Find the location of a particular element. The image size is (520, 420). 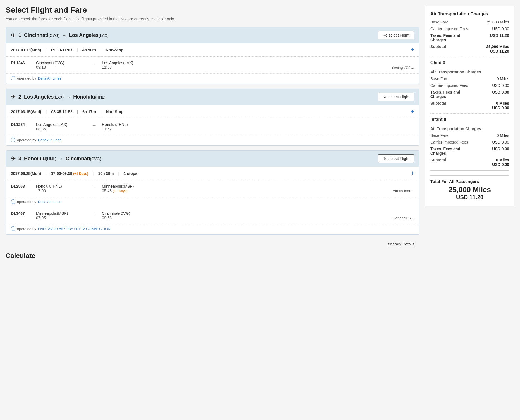

airplane-icon-3: ✈ is located at coordinates (13, 159).